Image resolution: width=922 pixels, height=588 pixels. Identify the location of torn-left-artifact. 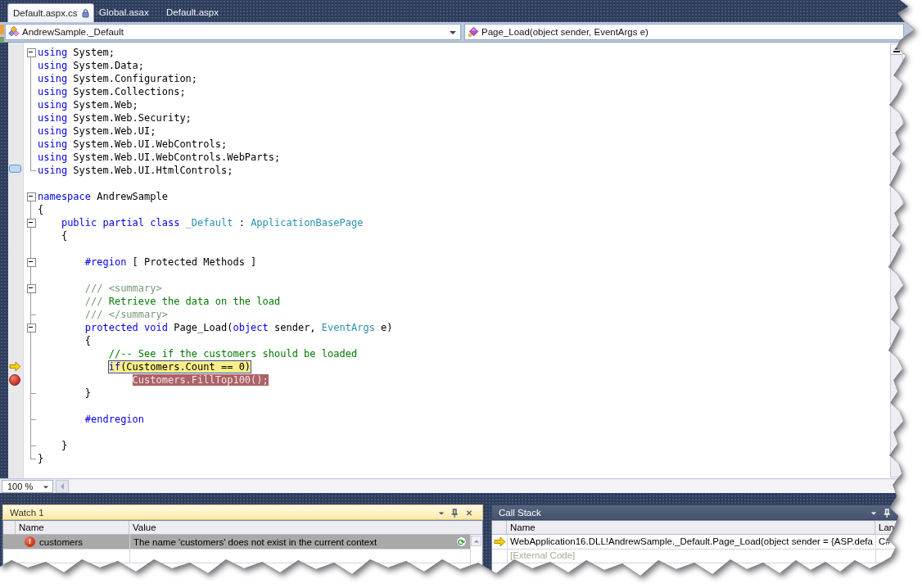
(2, 29).